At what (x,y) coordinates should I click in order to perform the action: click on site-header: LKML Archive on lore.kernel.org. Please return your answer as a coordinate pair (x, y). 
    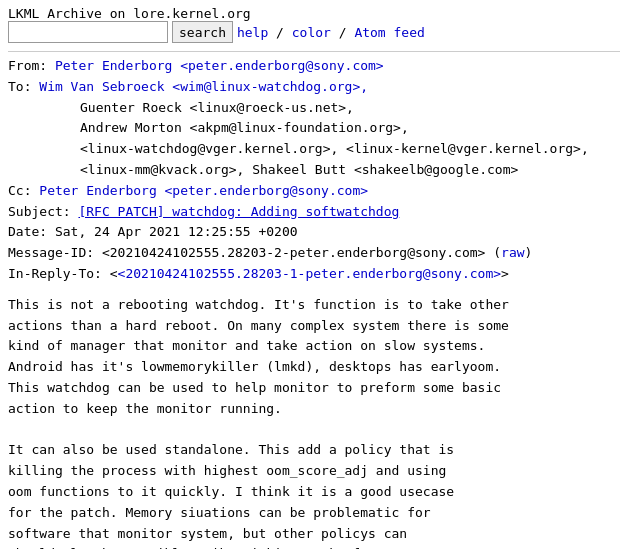
    Looking at the image, I should click on (314, 14).